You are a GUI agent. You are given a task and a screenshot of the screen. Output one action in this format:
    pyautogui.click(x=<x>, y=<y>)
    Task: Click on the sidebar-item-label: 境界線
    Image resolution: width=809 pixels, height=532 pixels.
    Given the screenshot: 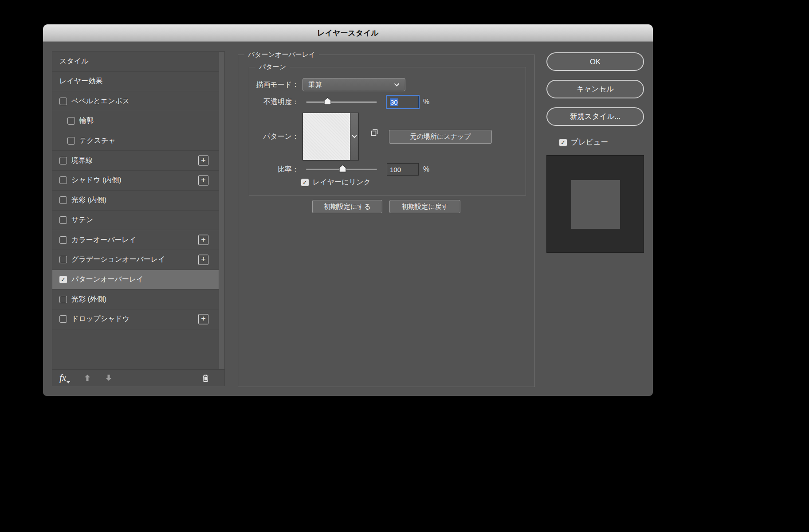 What is the action you would take?
    pyautogui.click(x=82, y=160)
    